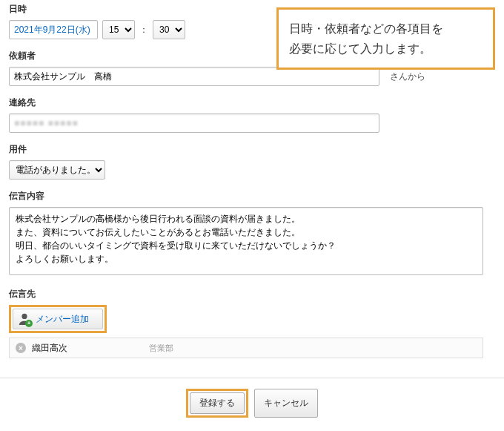  What do you see at coordinates (246, 348) in the screenshot?
I see `recipient-row: × 織田高次 営業部` at bounding box center [246, 348].